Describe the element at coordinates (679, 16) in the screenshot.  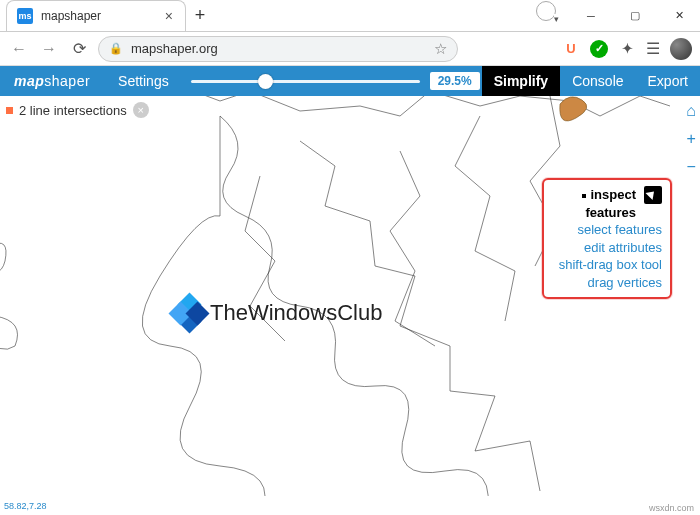
I see `close-window-button: ✕` at that location.